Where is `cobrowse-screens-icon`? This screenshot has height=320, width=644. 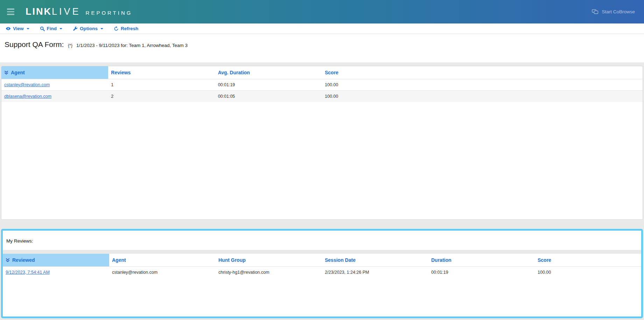
cobrowse-screens-icon is located at coordinates (595, 12).